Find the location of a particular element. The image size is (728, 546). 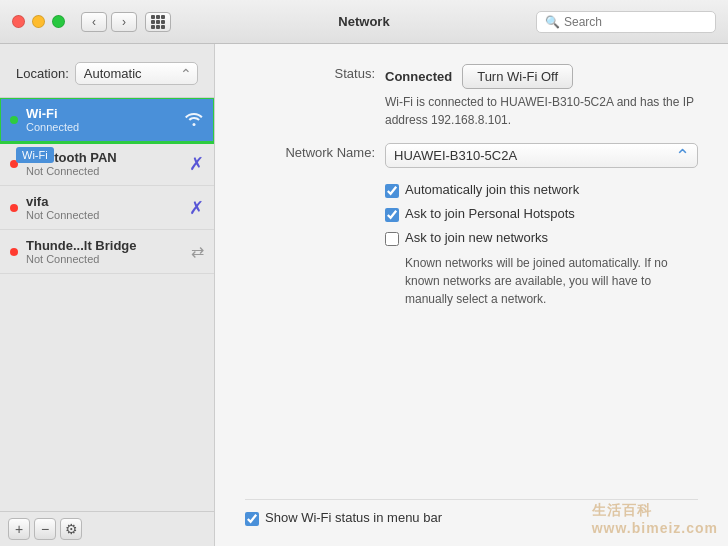

network-status-thunderbolt: Not Connected is located at coordinates (106, 259).